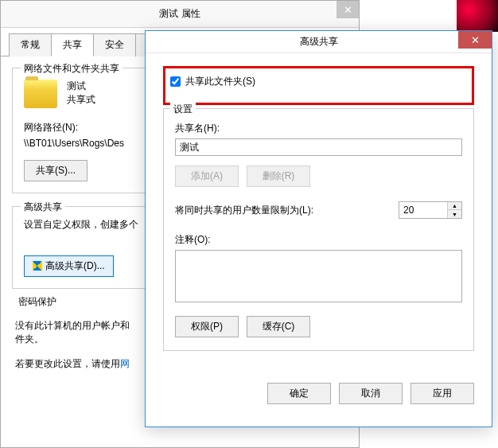 Image resolution: width=498 pixels, height=448 pixels. Describe the element at coordinates (477, 16) in the screenshot. I see `desktop-background` at that location.